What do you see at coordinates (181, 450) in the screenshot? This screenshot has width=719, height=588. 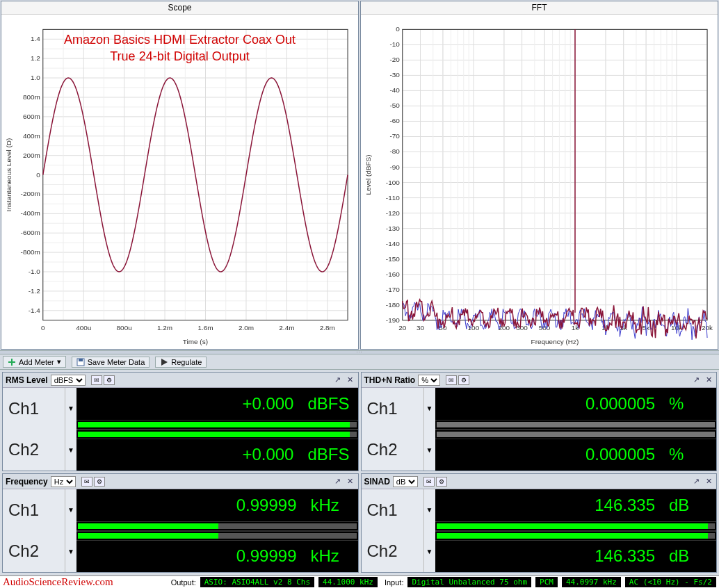 I see `meter-row-ch2: Ch2▼+0.000dBFS` at bounding box center [181, 450].